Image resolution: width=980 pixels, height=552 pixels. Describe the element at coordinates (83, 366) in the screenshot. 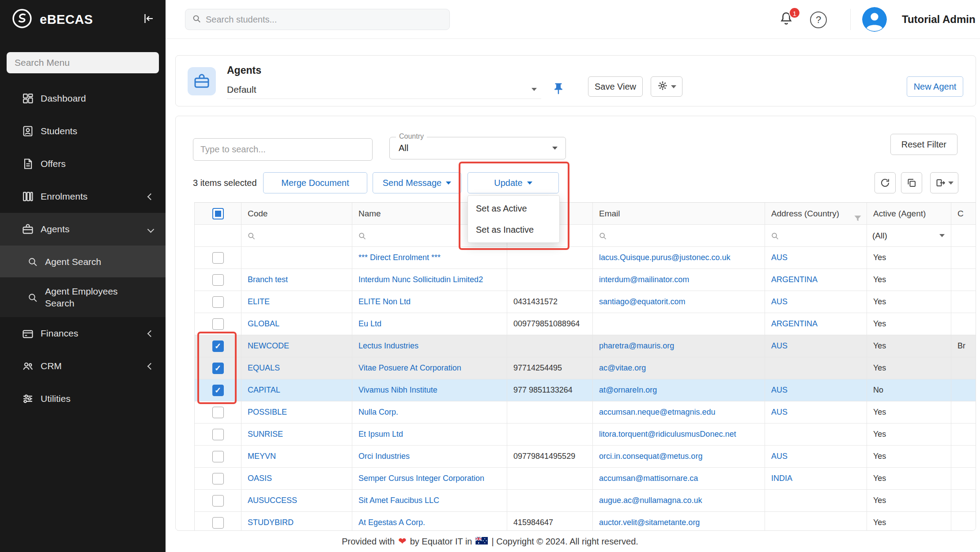

I see `sidebar-item-crm: CRM` at that location.